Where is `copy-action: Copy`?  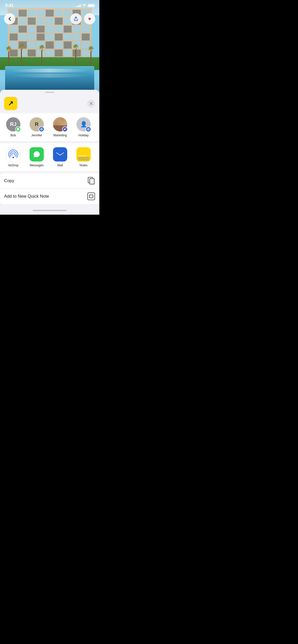 copy-action: Copy is located at coordinates (50, 181).